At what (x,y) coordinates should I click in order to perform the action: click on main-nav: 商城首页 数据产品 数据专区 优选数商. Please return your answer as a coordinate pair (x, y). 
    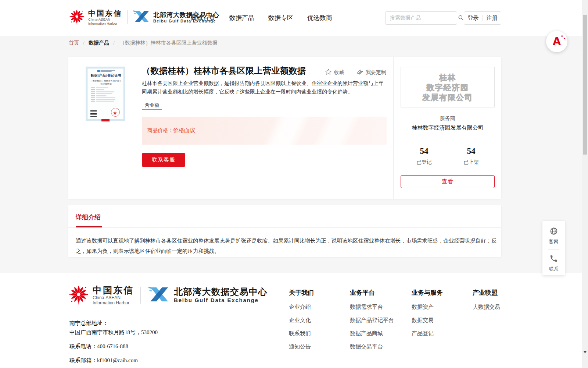
    Looking at the image, I should click on (261, 18).